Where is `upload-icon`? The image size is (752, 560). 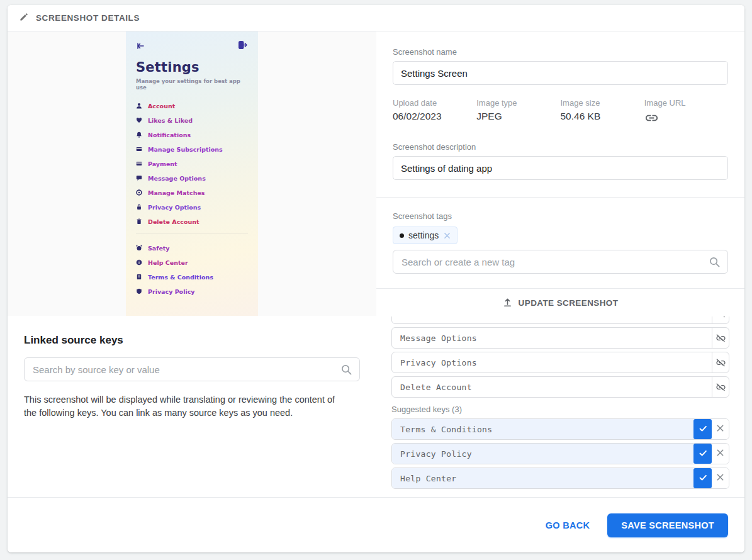 upload-icon is located at coordinates (507, 303).